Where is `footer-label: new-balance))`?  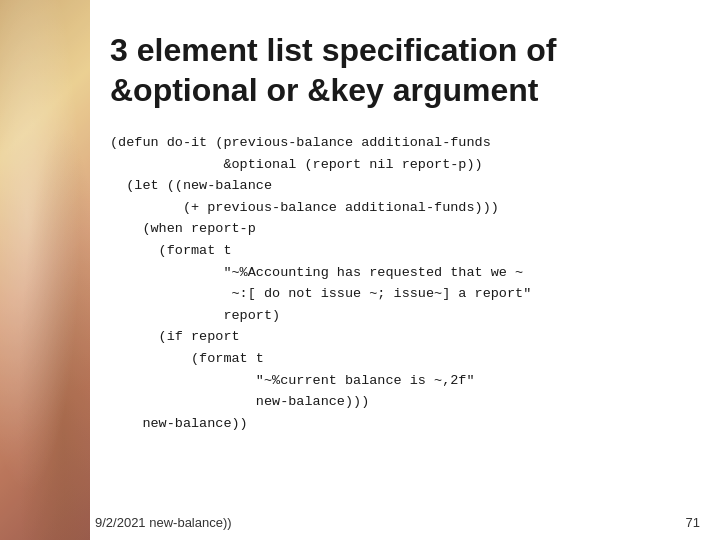
footer-label: new-balance)) is located at coordinates (190, 522).